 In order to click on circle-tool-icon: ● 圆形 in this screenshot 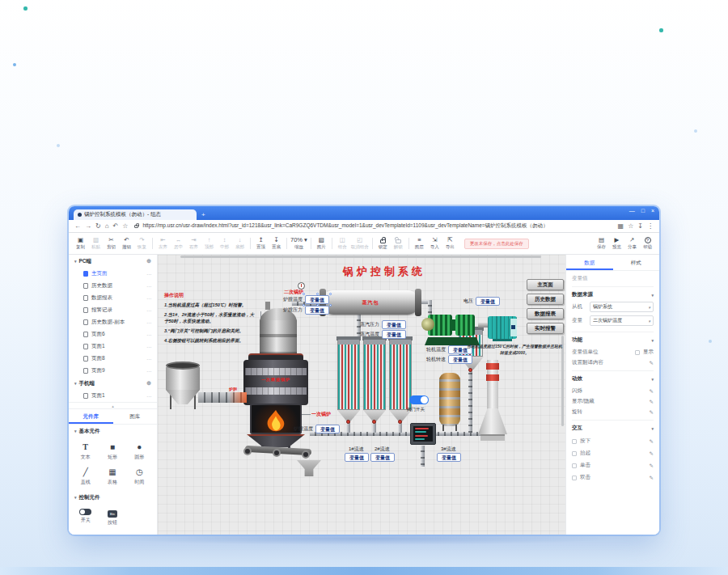, I will do `click(139, 451)`.